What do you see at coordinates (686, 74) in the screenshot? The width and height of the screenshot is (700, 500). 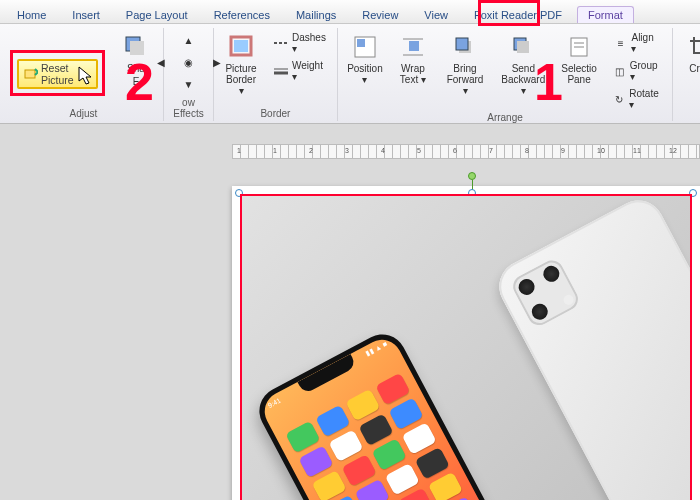 I see `ribbon-group-size: Crop ↕ Height: ↔ Width: Size` at bounding box center [686, 74].